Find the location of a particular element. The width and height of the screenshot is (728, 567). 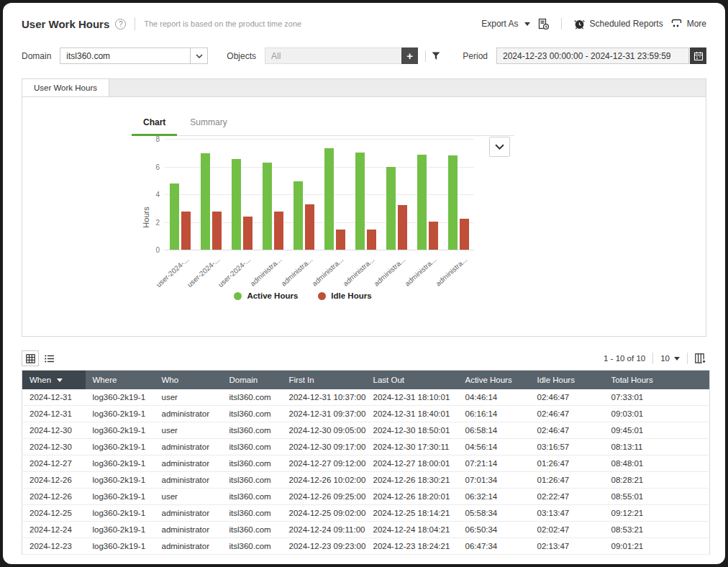

help-icon: ? is located at coordinates (121, 24).